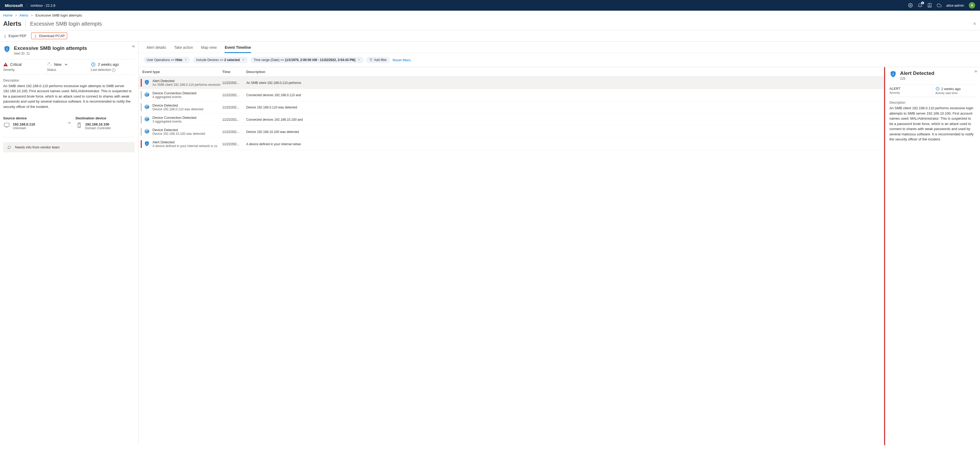 This screenshot has height=449, width=980. Describe the element at coordinates (490, 15) in the screenshot. I see `breadcrumb: Home > Alerts > Excessive SMB login atte…` at that location.